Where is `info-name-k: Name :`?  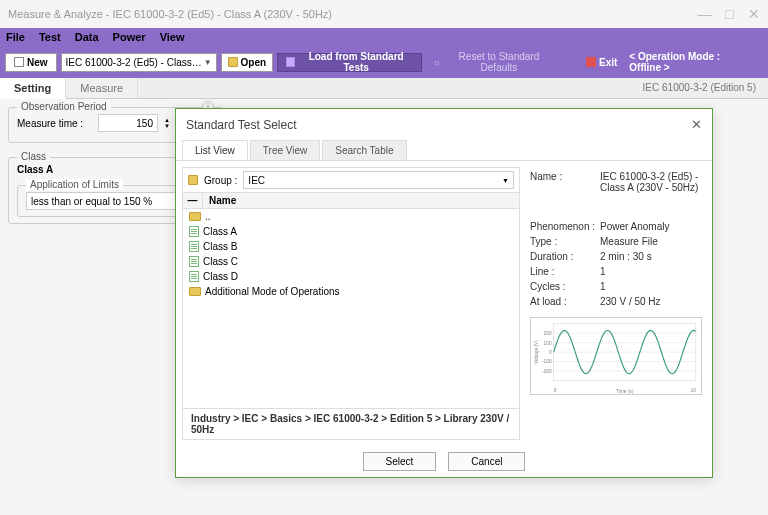 info-name-k: Name : is located at coordinates (565, 182).